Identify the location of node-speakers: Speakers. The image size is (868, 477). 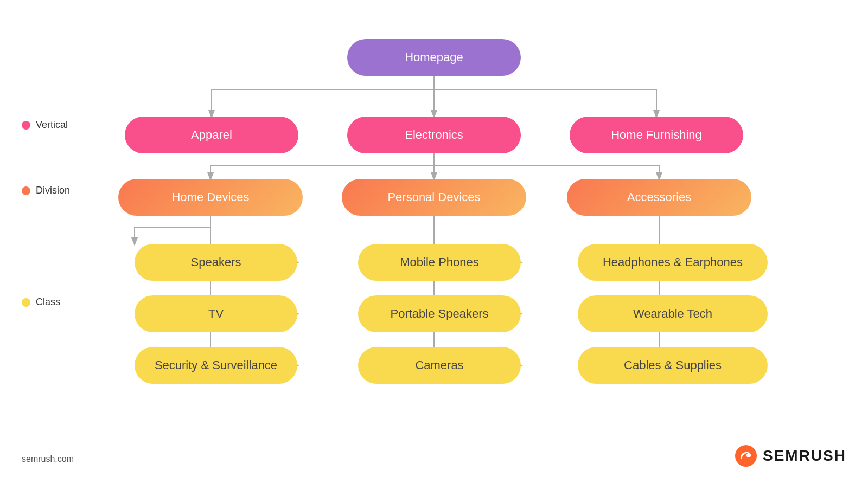
(216, 262).